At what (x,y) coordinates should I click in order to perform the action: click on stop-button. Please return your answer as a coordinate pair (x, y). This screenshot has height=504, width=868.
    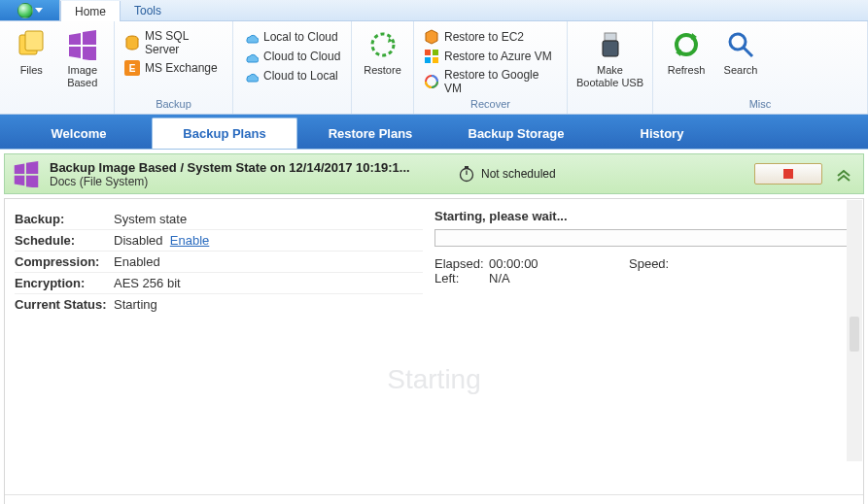
    Looking at the image, I should click on (788, 174).